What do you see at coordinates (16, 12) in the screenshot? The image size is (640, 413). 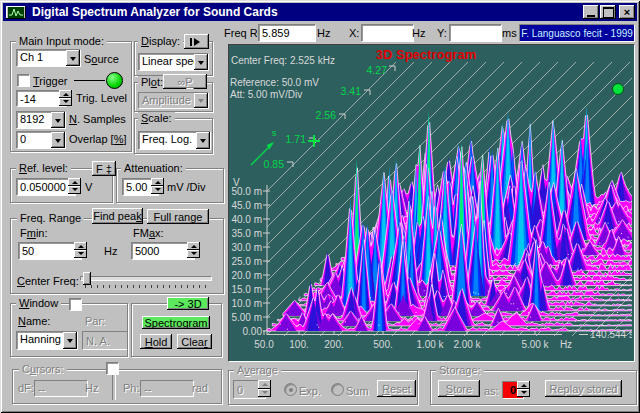 I see `oscilloscope-icon` at bounding box center [16, 12].